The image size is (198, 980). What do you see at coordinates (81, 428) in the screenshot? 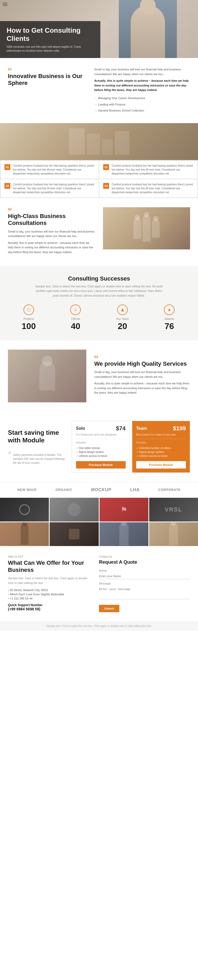
I see `solo-name: Solo` at bounding box center [81, 428].